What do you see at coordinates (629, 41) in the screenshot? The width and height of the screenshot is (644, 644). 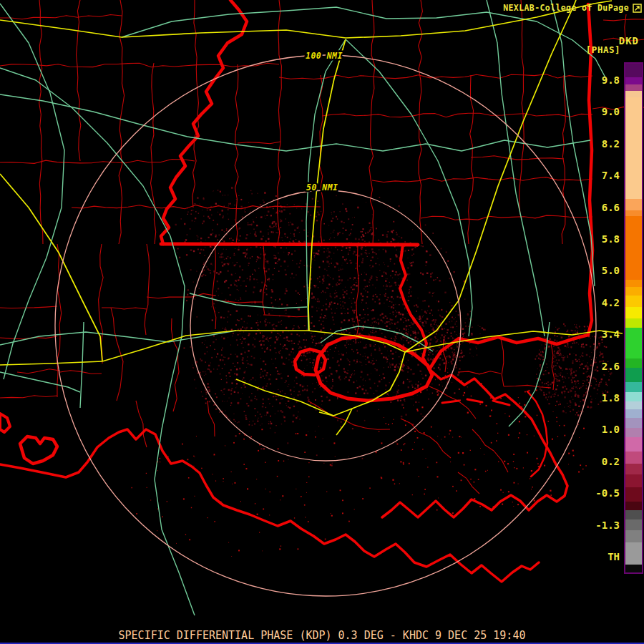 I see `product-code-label: DKD` at bounding box center [629, 41].